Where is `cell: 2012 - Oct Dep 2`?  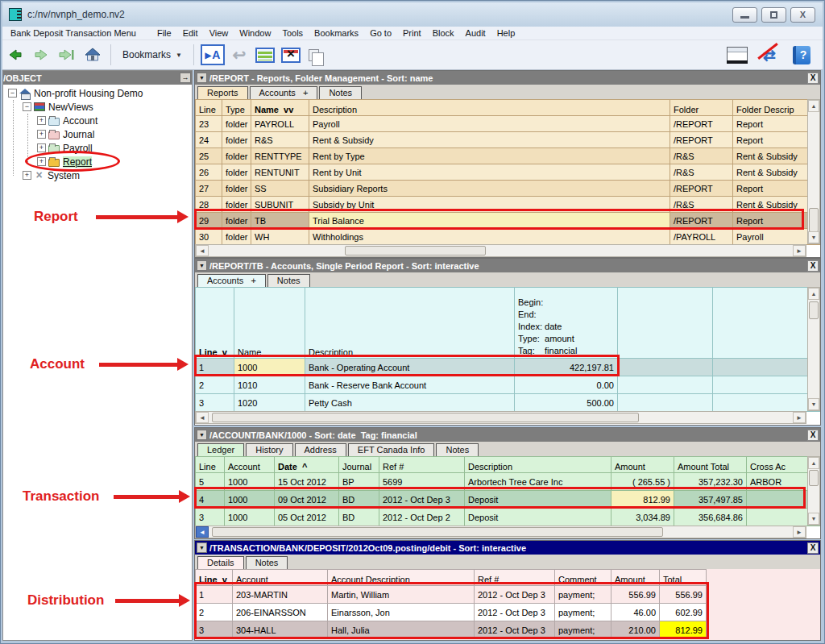
cell: 2012 - Oct Dep 2 is located at coordinates (422, 517).